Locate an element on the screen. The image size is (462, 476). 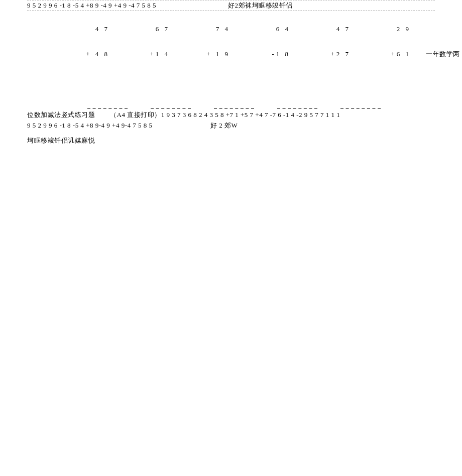
operand-bottom: -1 8 is located at coordinates (281, 54).